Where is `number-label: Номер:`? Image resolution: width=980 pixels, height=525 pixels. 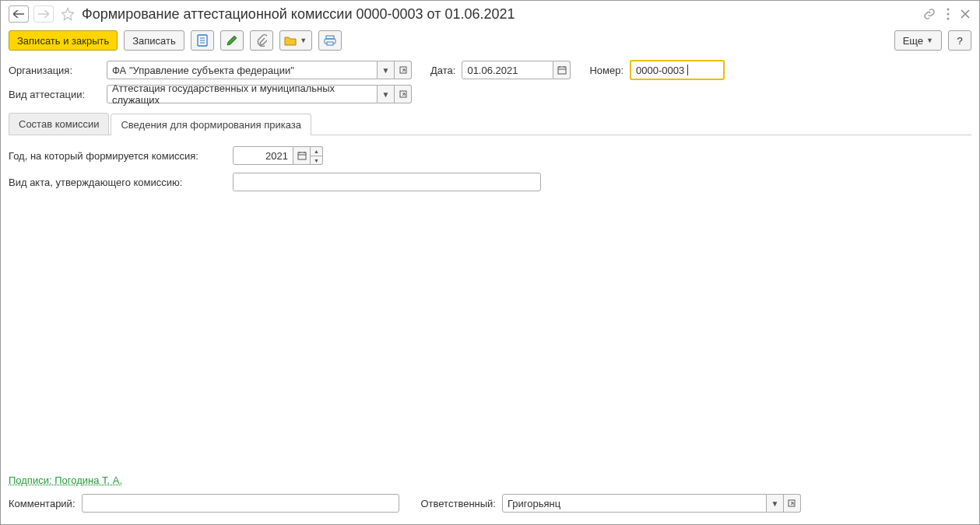 number-label: Номер: is located at coordinates (606, 70).